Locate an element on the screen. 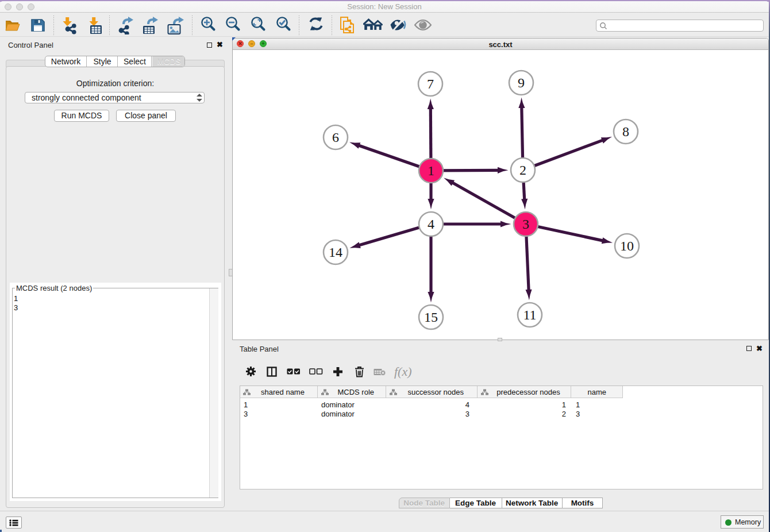 This screenshot has height=532, width=770. svg-text: 2 is located at coordinates (523, 170).